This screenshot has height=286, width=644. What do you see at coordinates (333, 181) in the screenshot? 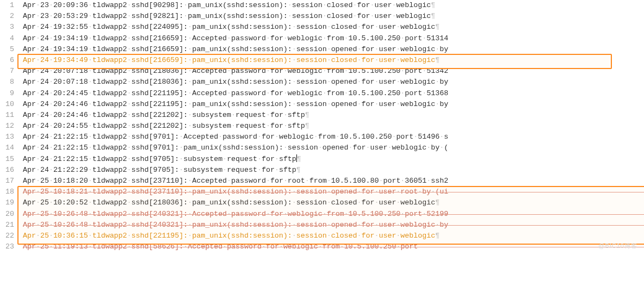
I see `log-line: Apr·25·10:18:20·tldwapp2·sshd[237110]:·A…` at bounding box center [333, 181].